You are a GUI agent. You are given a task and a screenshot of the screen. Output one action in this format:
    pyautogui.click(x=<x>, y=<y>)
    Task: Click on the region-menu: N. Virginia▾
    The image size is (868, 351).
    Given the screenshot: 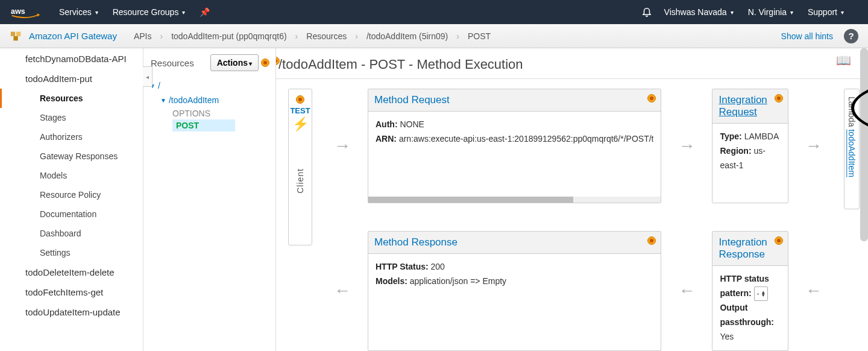 What is the action you would take?
    pyautogui.click(x=770, y=12)
    